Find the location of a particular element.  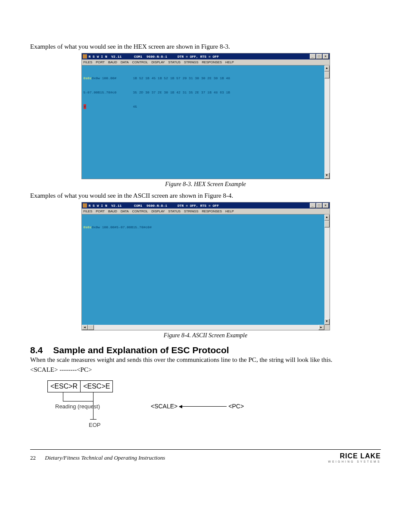

menu-status: STATUS is located at coordinates (174, 62).